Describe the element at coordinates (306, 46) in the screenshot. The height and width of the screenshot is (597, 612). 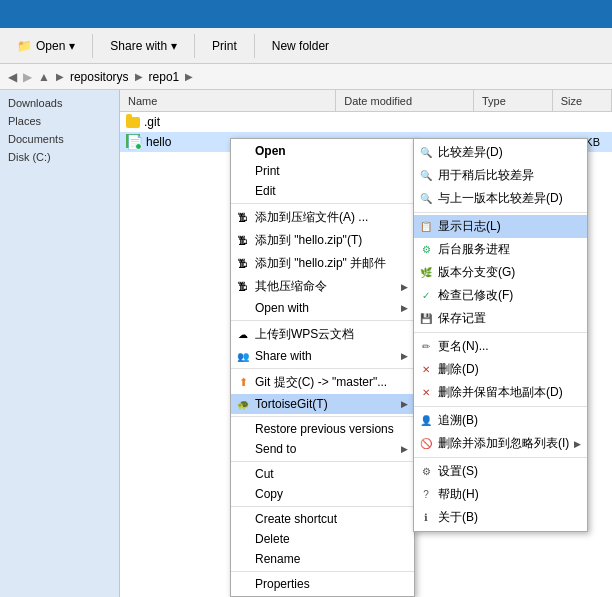
I see `toolbar: 📁 Open ▾ Share with ▾ Print New folder` at that location.